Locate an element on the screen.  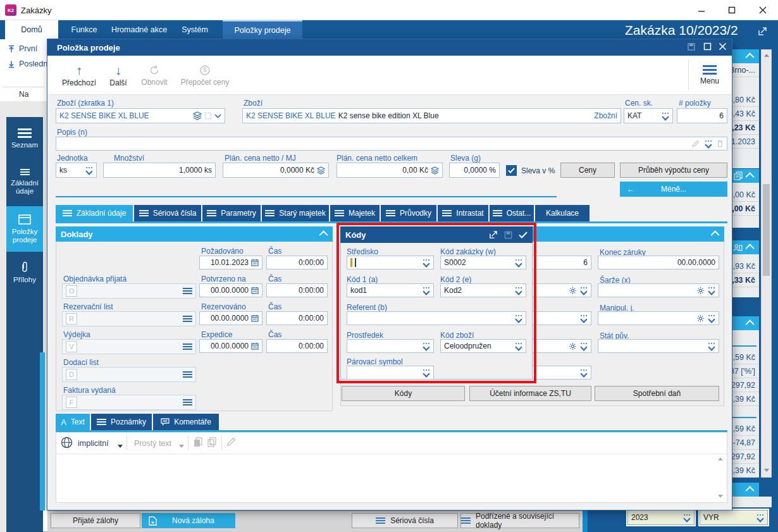
open-in-window-icon is located at coordinates (493, 235).